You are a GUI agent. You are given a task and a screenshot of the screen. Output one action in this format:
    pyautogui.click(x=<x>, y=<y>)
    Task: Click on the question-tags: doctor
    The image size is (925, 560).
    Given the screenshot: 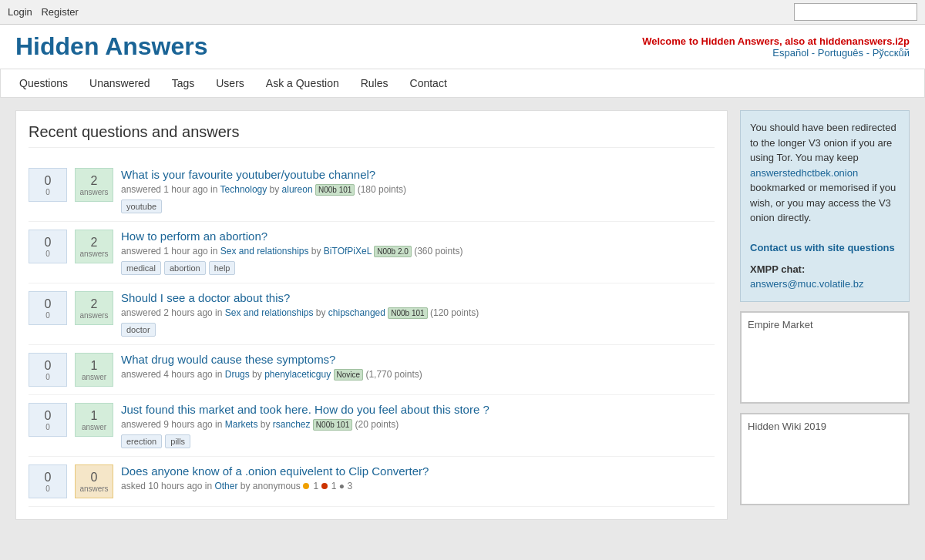 What is the action you would take?
    pyautogui.click(x=418, y=330)
    